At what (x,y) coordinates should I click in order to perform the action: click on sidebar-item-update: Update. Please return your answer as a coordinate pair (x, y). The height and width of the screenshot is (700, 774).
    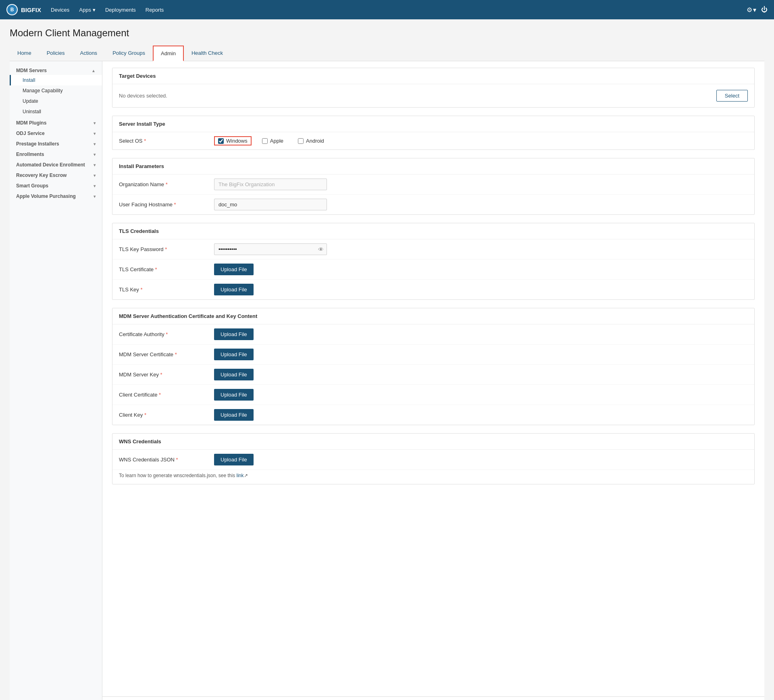
    Looking at the image, I should click on (56, 101).